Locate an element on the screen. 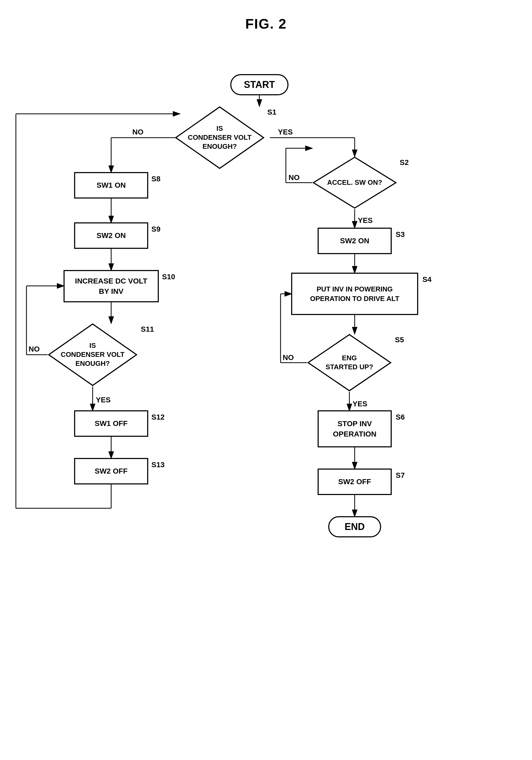  s10-tag: S10 is located at coordinates (169, 277).